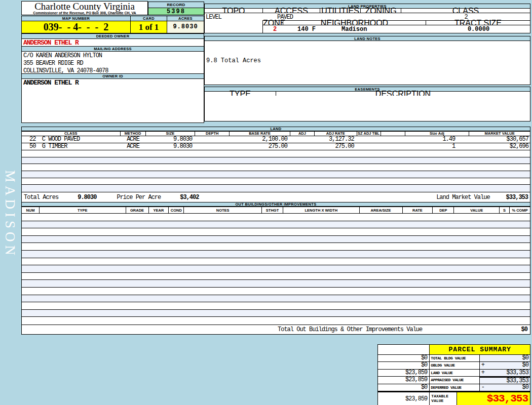 The width and height of the screenshot is (532, 405). What do you see at coordinates (276, 197) in the screenshot?
I see `land-totals-row: Total Acres 9.8030 Price Per Acre $3,402…` at bounding box center [276, 197].